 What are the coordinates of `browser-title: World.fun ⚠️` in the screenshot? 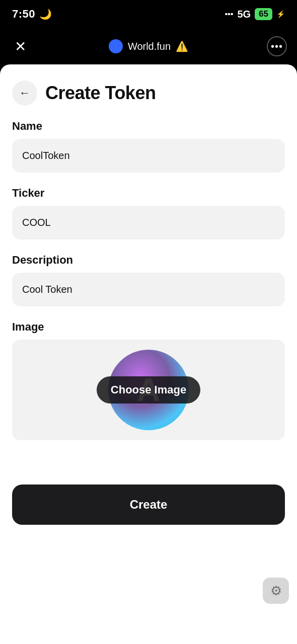 It's located at (148, 46).